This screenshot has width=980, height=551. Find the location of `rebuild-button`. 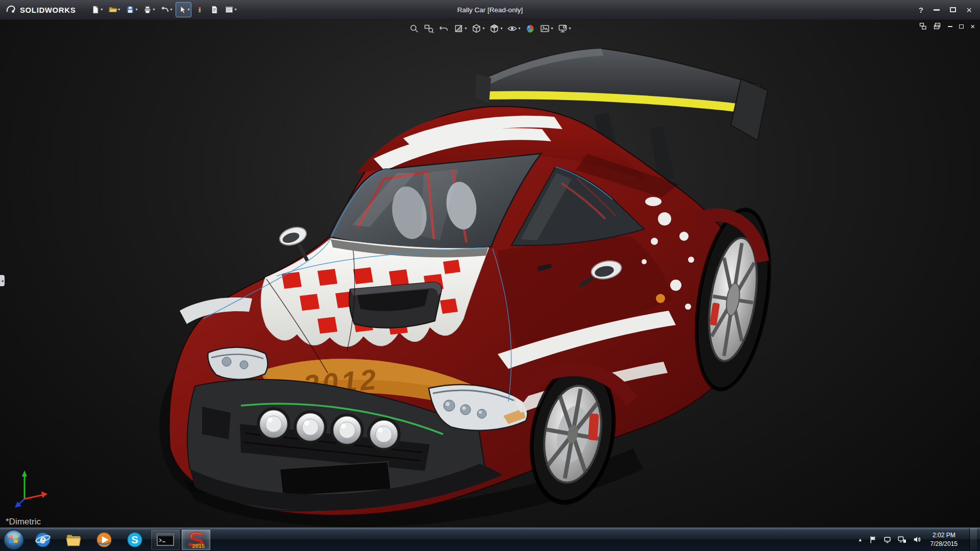

rebuild-button is located at coordinates (200, 10).